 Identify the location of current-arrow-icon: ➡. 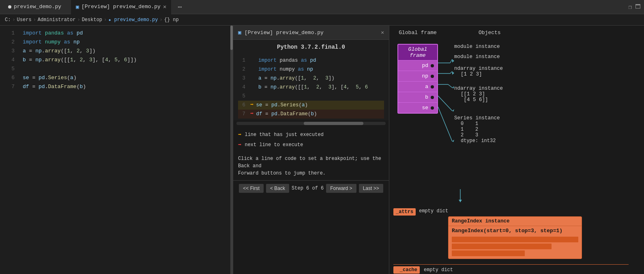
(240, 135).